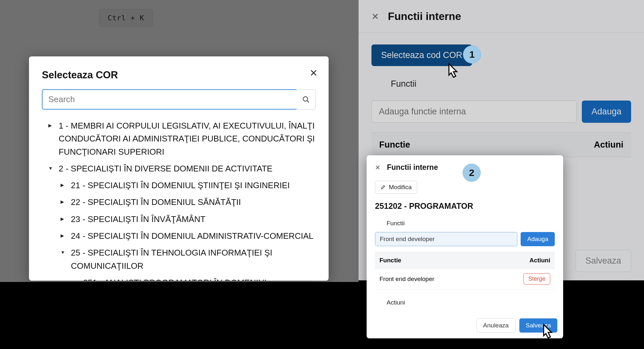  I want to click on modal-title: Selecteaza COR, so click(179, 75).